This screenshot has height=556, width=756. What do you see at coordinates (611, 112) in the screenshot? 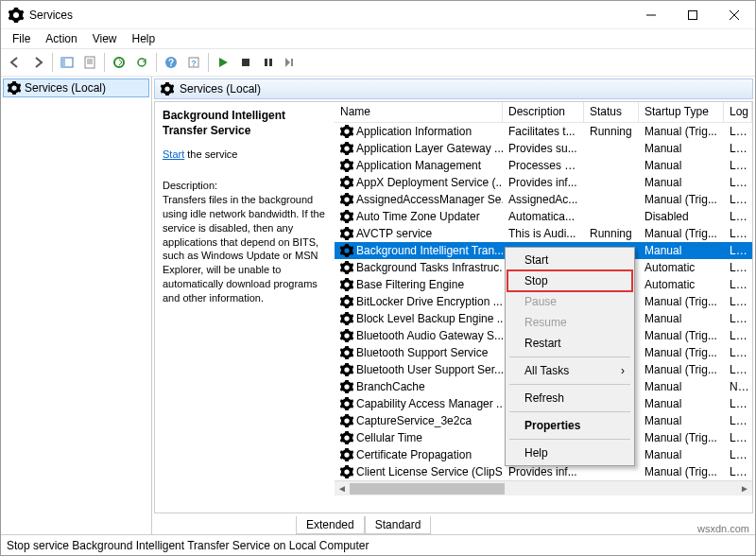
I see `col-status: Status` at bounding box center [611, 112].